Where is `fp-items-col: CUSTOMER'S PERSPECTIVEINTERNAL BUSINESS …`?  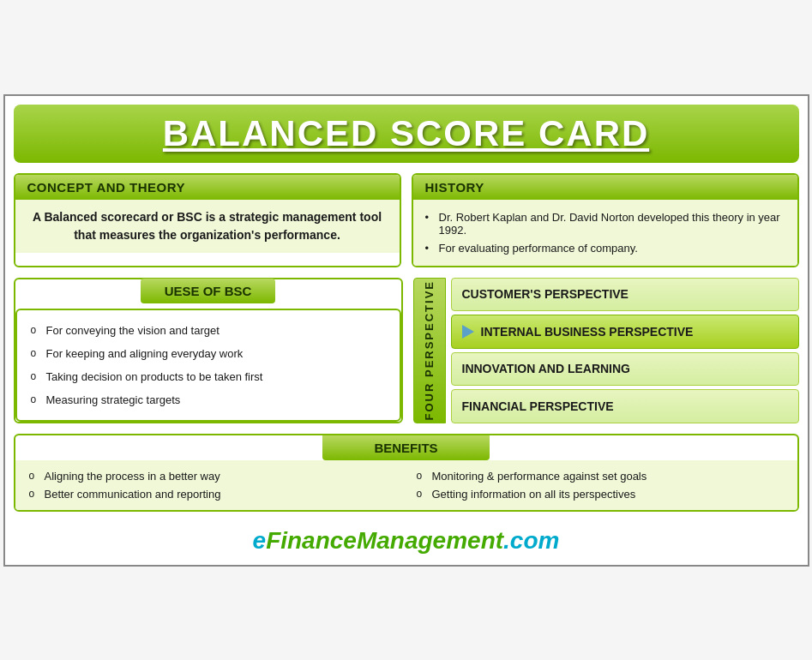
fp-items-col: CUSTOMER'S PERSPECTIVEINTERNAL BUSINESS … is located at coordinates (623, 351).